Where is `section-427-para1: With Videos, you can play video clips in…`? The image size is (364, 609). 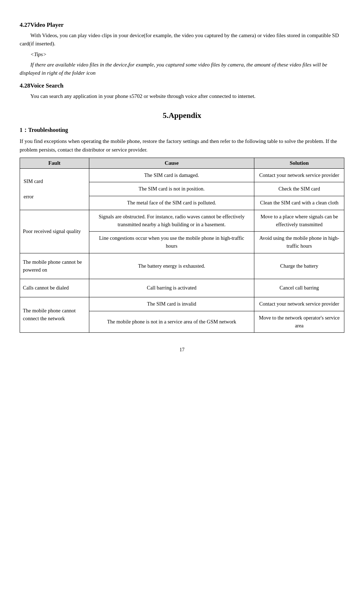 section-427-para1: With Videos, you can play video clips in… is located at coordinates (182, 40).